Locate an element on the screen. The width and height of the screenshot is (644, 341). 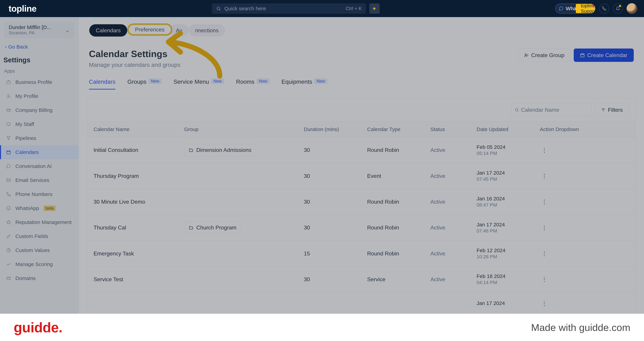
filter-icon is located at coordinates (9, 138).